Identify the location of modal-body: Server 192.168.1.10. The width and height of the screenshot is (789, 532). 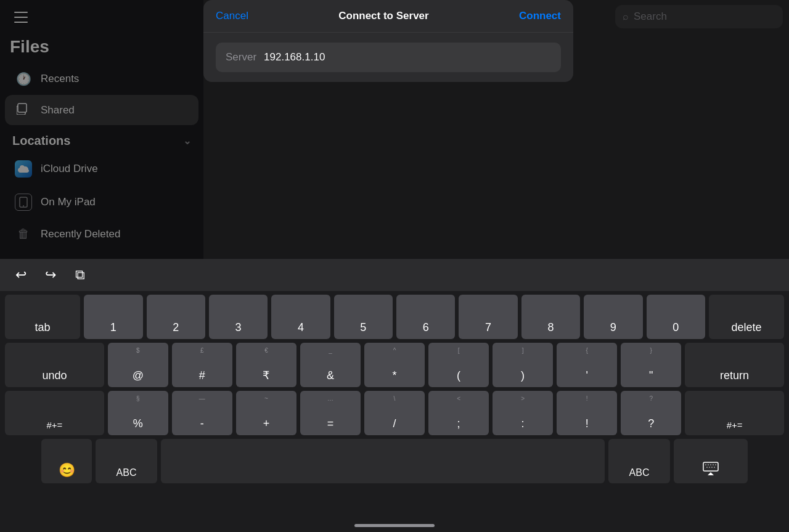
(388, 57).